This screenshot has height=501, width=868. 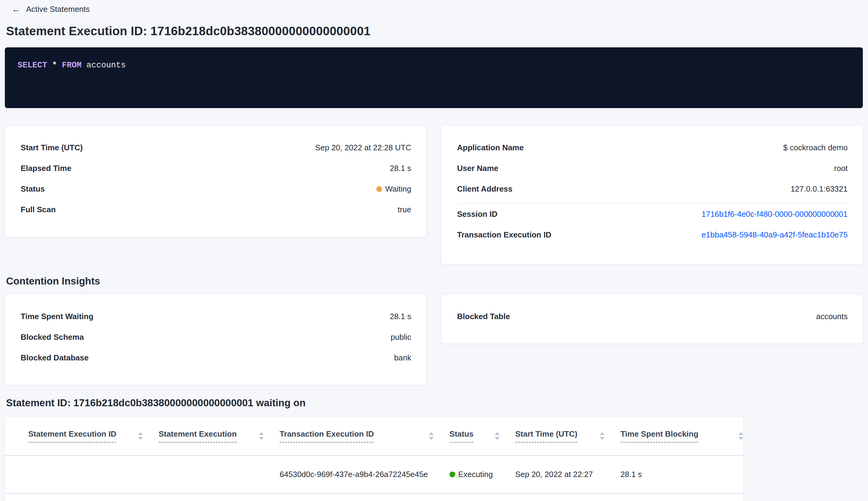 What do you see at coordinates (401, 337) in the screenshot?
I see `blocked-schema-value: public` at bounding box center [401, 337].